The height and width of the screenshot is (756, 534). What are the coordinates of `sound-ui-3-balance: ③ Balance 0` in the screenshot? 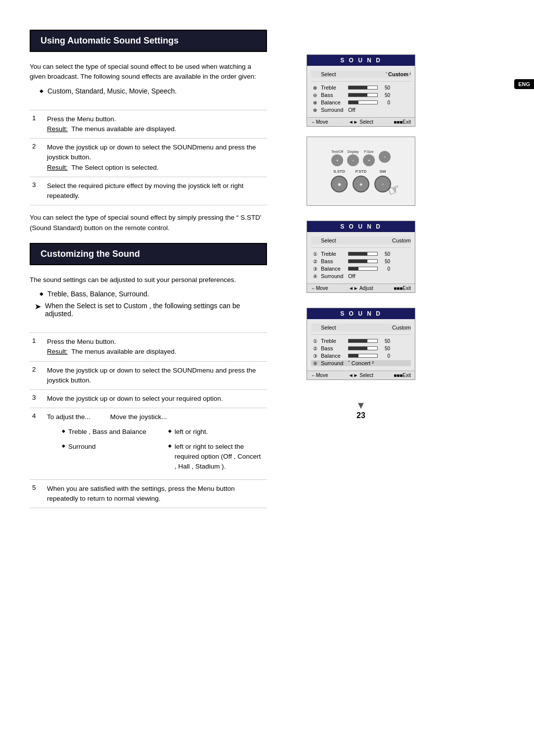 It's located at (361, 356).